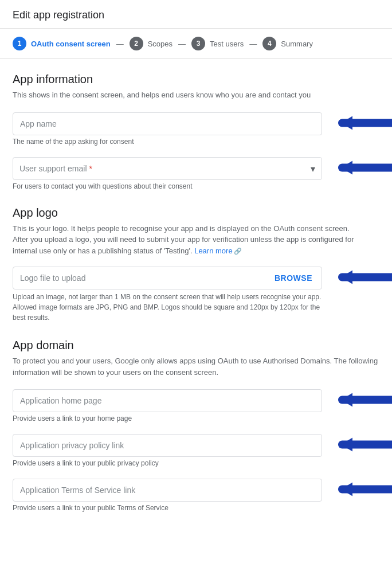 This screenshot has height=587, width=392. What do you see at coordinates (196, 295) in the screenshot?
I see `logo-upload-field-group: Logo file to upload BROWSE Upload an ima…` at bounding box center [196, 295].